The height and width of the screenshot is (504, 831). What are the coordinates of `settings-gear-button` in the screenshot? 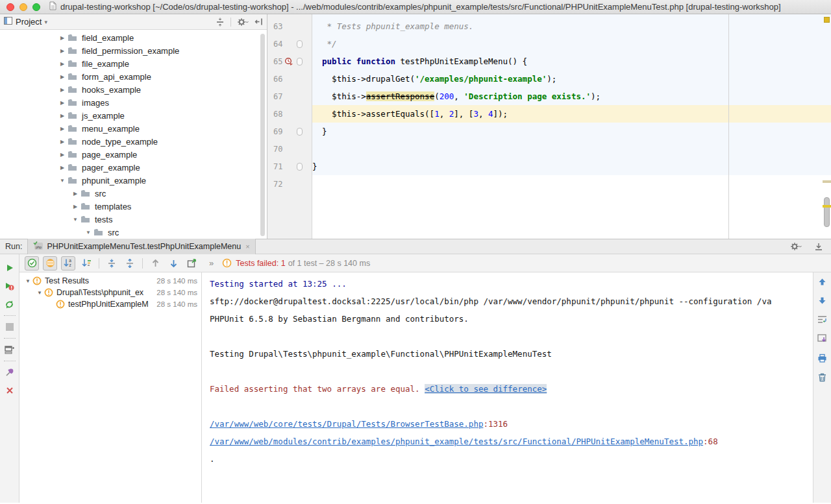 It's located at (243, 22).